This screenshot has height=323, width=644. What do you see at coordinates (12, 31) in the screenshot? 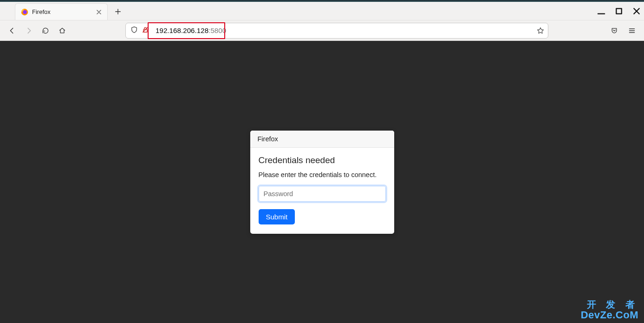
I see `back-button` at bounding box center [12, 31].